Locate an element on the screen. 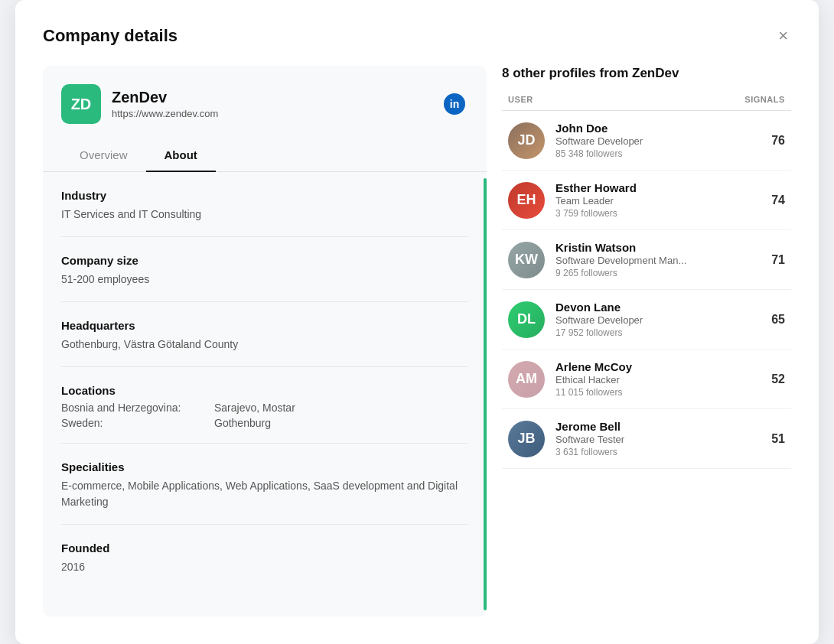 This screenshot has height=644, width=834. profile-role: Ethical Hacker is located at coordinates (594, 379).